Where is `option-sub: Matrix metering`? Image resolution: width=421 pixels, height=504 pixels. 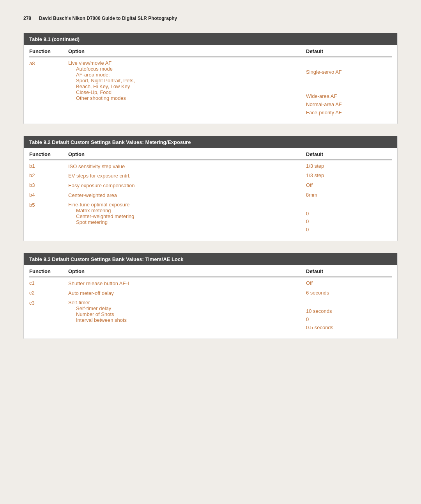
option-sub: Matrix metering is located at coordinates (187, 211).